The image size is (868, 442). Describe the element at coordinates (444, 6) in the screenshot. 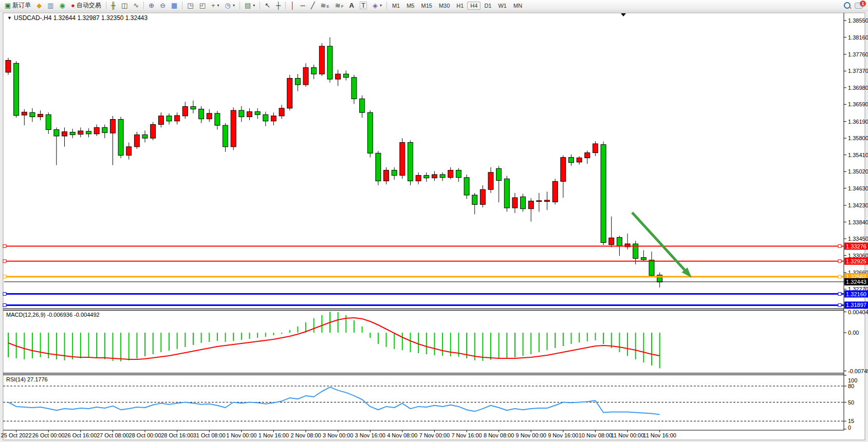

I see `timeframe-m30-button: M30` at that location.